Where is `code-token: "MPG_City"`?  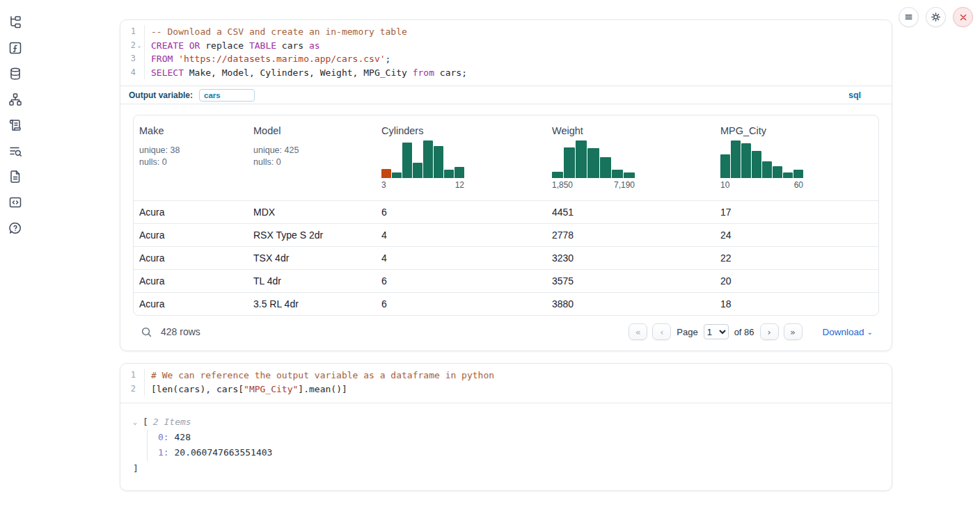 code-token: "MPG_City" is located at coordinates (271, 389).